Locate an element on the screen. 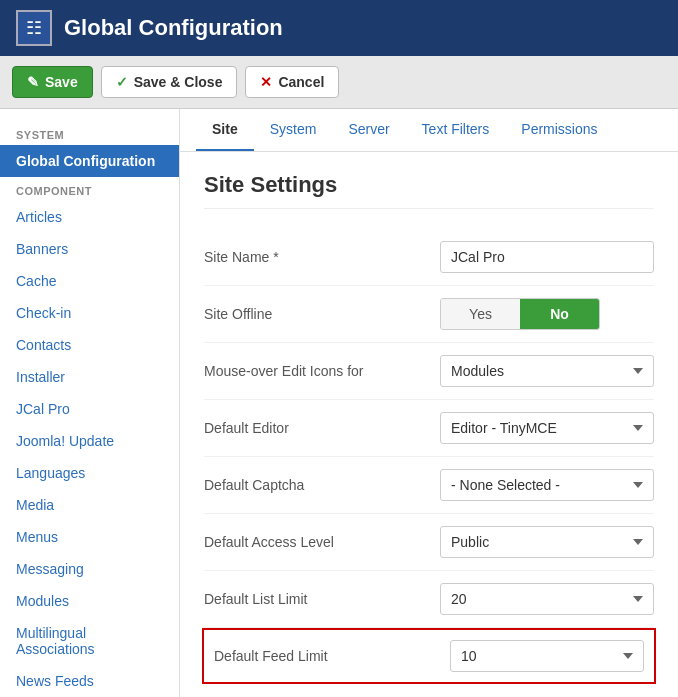 This screenshot has width=678, height=697. select-default-feed-limit: 5 10 15 20 25 is located at coordinates (547, 656).